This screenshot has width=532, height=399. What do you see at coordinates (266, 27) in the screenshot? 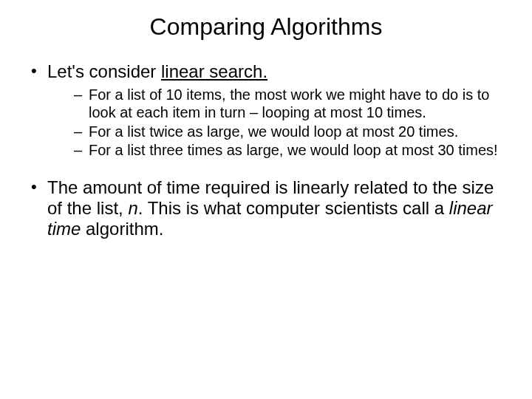
I see `slide-title: Comparing Algorithms` at bounding box center [266, 27].